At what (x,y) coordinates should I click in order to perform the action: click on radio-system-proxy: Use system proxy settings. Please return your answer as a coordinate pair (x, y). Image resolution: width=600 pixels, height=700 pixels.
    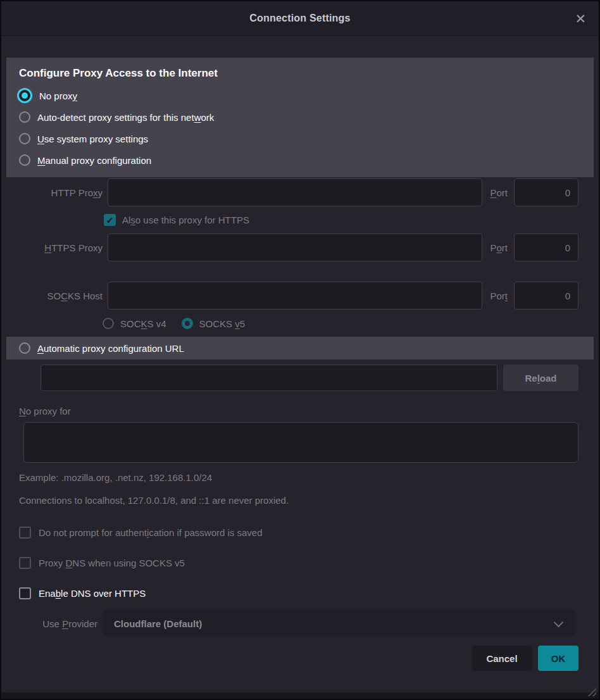
    Looking at the image, I should click on (300, 139).